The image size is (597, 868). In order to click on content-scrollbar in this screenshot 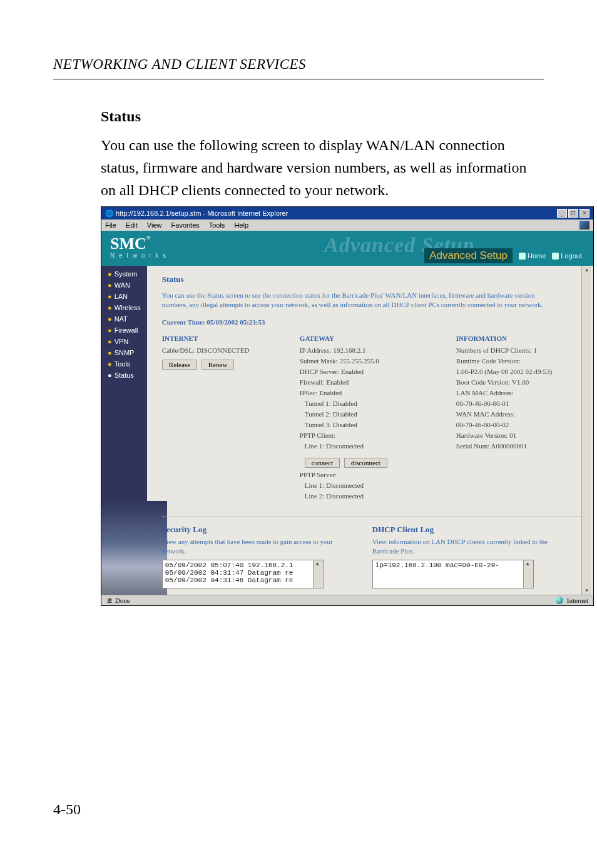, I will do `click(586, 430)`.